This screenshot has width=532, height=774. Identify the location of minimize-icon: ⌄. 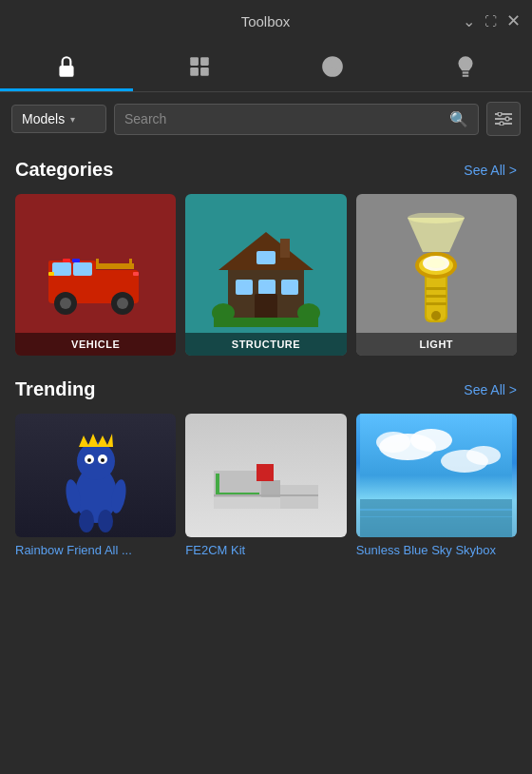
(469, 21).